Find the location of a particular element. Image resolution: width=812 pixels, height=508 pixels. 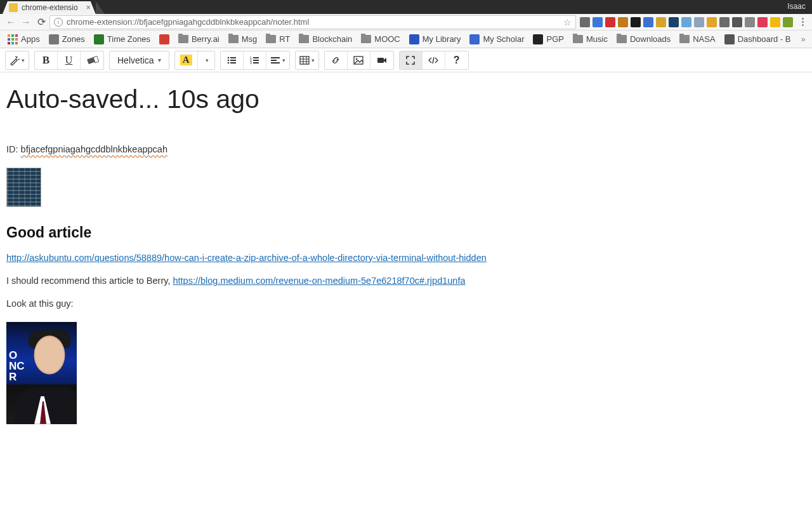

bookmark-item-PGP: PGP is located at coordinates (548, 39).